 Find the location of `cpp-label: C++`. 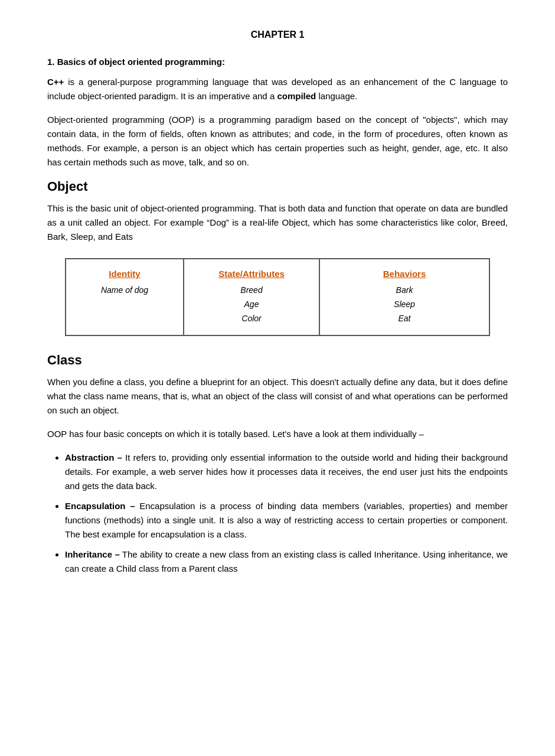

cpp-label: C++ is located at coordinates (56, 82).